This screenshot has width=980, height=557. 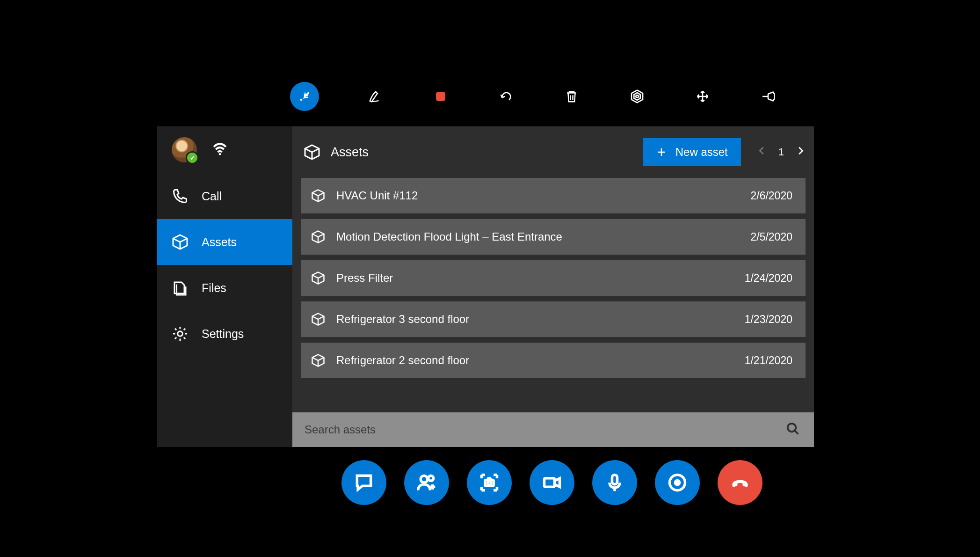 What do you see at coordinates (553, 237) in the screenshot?
I see `asset-row: Motion Detection Flood Light – East Entr…` at bounding box center [553, 237].